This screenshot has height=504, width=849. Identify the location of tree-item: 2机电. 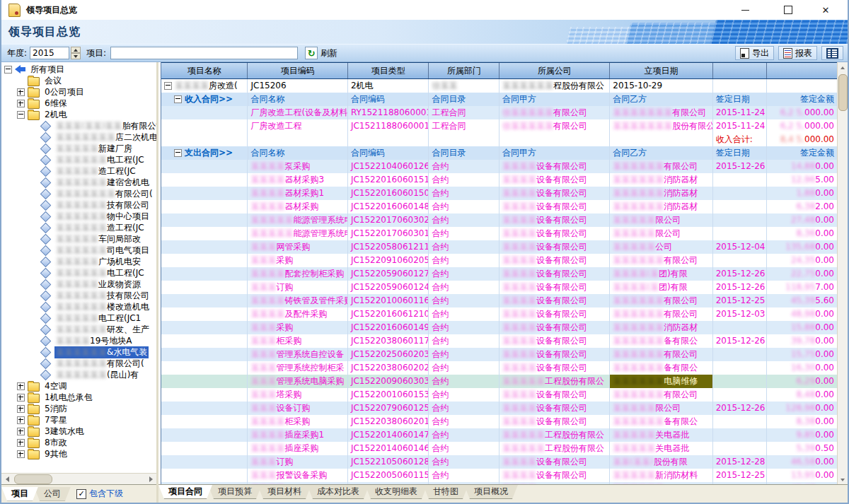
(79, 115).